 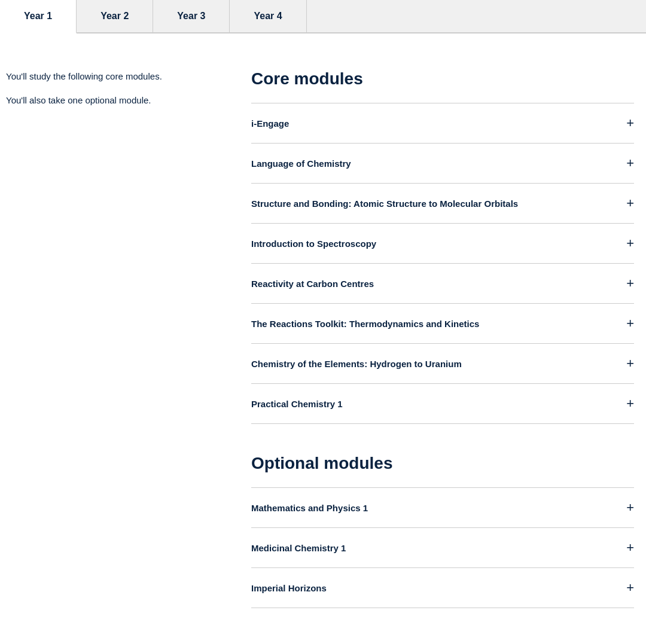 What do you see at coordinates (443, 283) in the screenshot?
I see `module-item-reactivity-carbon: Reactivity at Carbon Centres +` at bounding box center [443, 283].